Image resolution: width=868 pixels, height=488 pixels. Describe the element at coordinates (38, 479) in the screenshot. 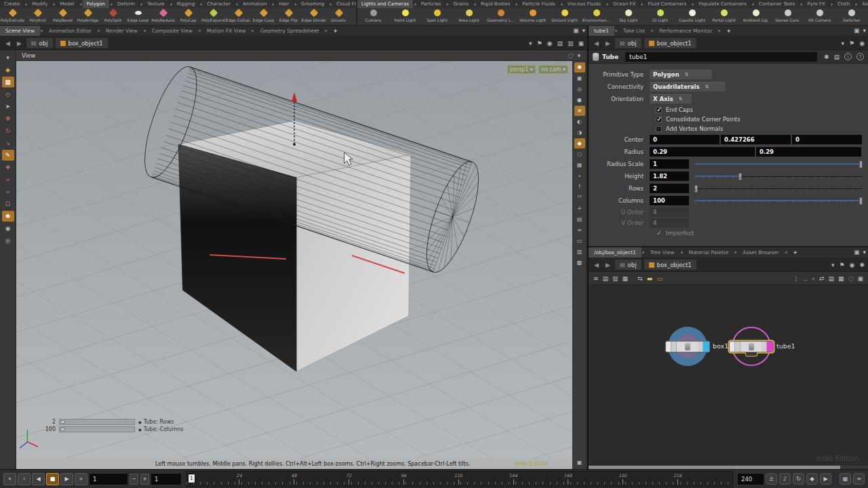

I see `play-reverse-button: ◀` at that location.